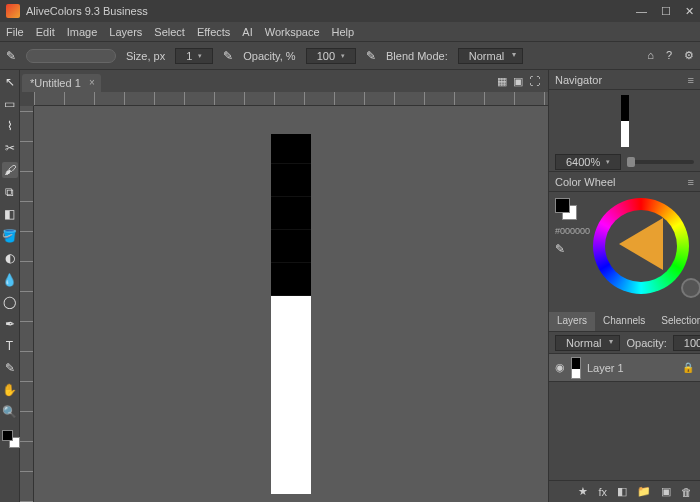  I want to click on brush-tool: 🖌, so click(10, 170).